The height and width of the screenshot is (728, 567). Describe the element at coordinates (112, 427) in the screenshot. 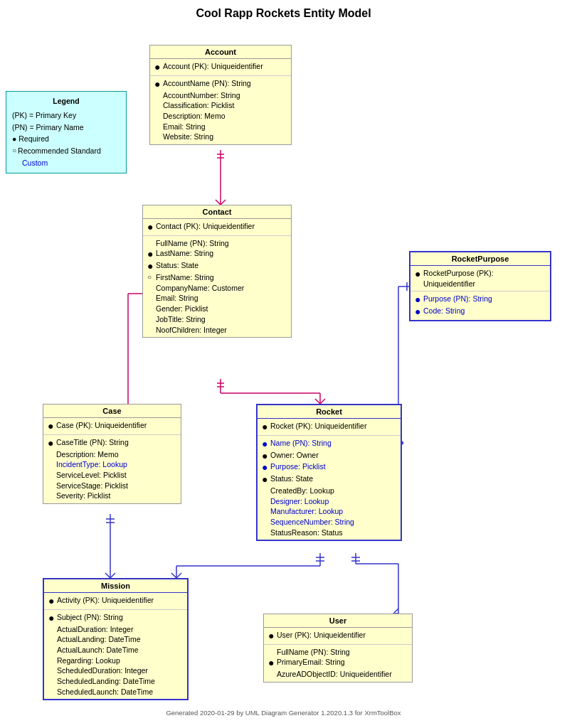

I see `entity-case-pk-row: ● Case (PK): Uniqueidentifier` at that location.